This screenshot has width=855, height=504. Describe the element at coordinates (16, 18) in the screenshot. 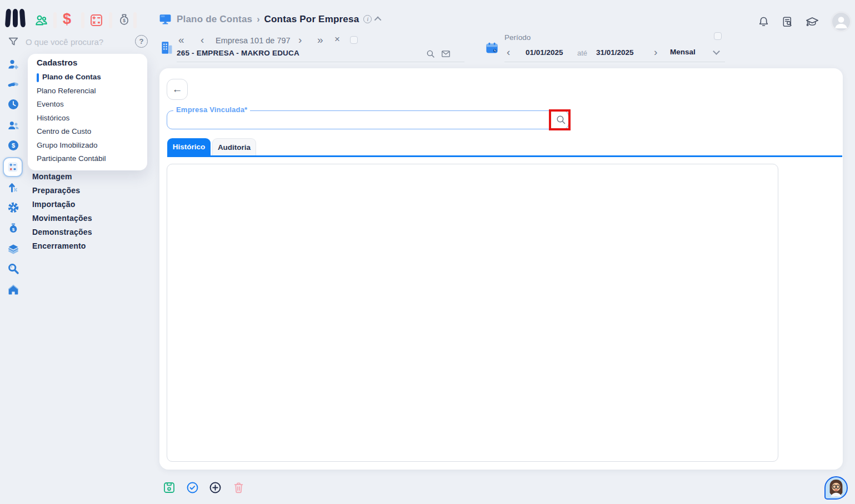

I see `app-logo` at that location.